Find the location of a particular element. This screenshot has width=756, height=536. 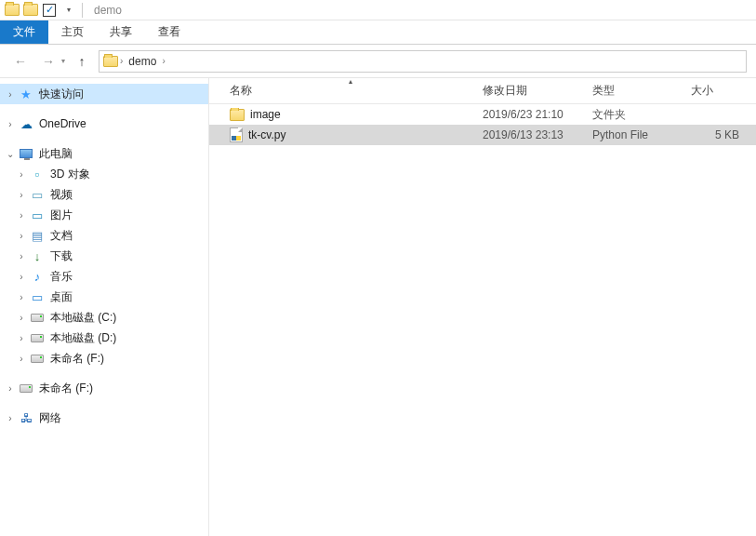

video-icon: ▭ is located at coordinates (37, 194).